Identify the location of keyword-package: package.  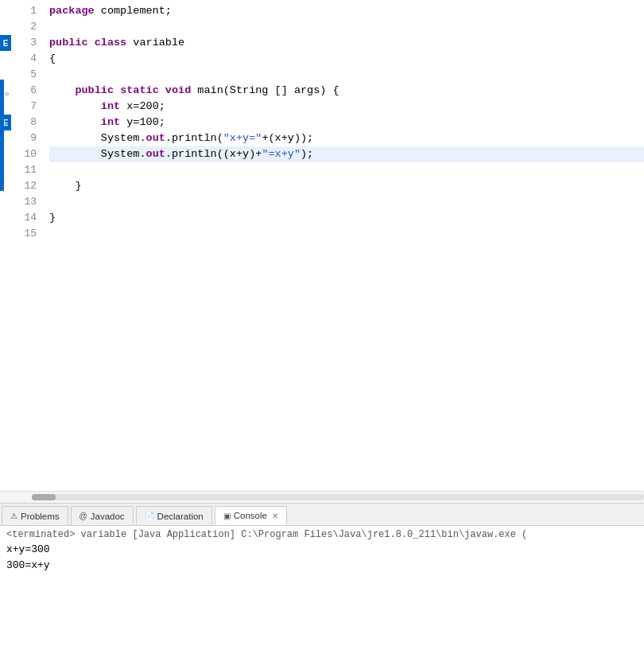
(75, 11).